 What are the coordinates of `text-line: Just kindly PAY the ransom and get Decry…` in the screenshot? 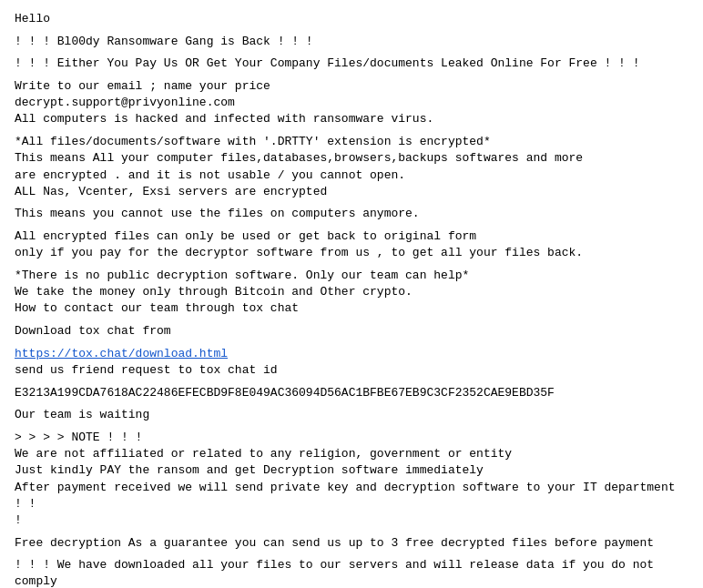 It's located at (352, 471).